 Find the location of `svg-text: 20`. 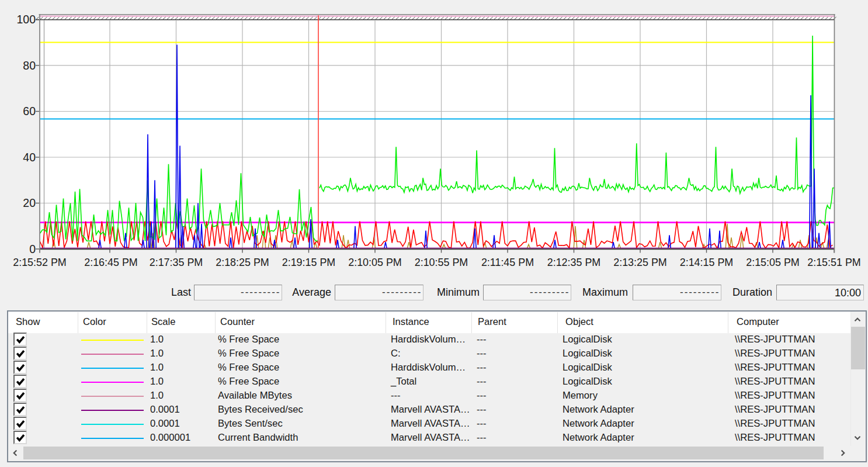

svg-text: 20 is located at coordinates (29, 203).